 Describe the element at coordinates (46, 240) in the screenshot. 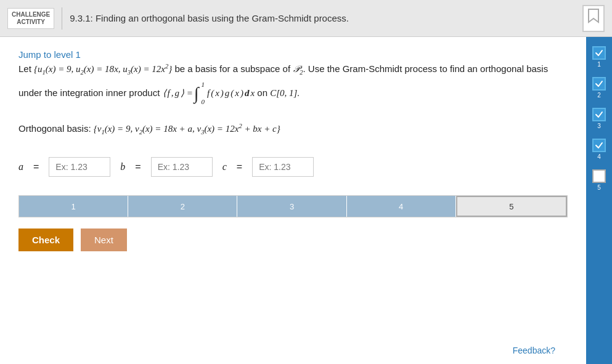

I see `check-button: Check` at that location.